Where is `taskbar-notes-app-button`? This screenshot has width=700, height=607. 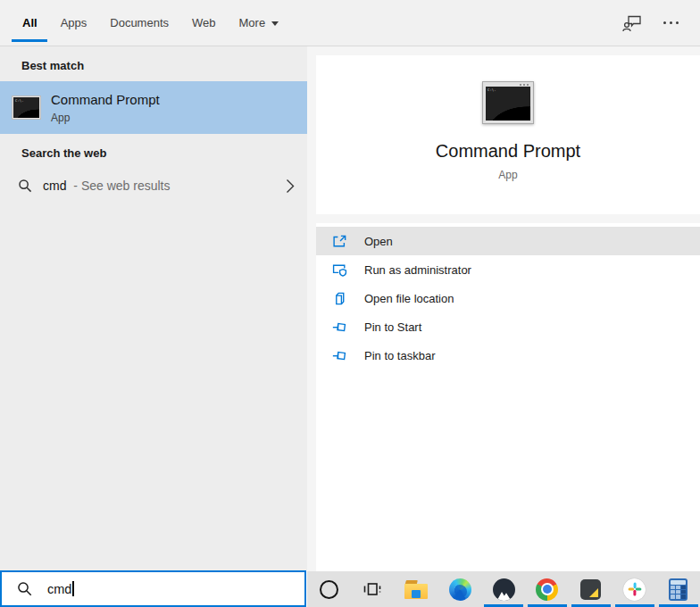
taskbar-notes-app-button is located at coordinates (591, 589).